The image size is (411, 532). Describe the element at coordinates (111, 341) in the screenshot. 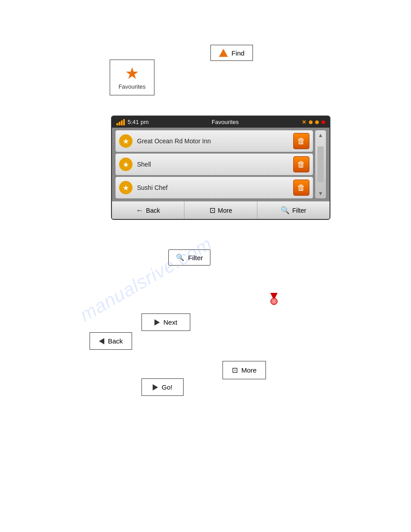

I see `back-button: Back` at that location.